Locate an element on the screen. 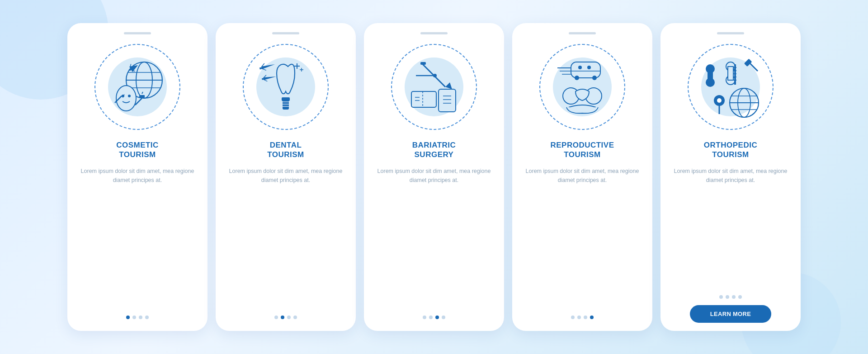  card-bariatric-surgery: BARIATRICSURGERY Lorem ipsum dolor sit d… is located at coordinates (434, 177).